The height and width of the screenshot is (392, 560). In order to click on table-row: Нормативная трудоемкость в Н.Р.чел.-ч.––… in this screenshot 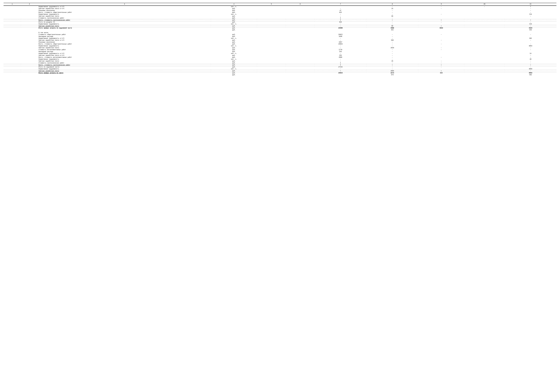, I will do `click(280, 54)`.